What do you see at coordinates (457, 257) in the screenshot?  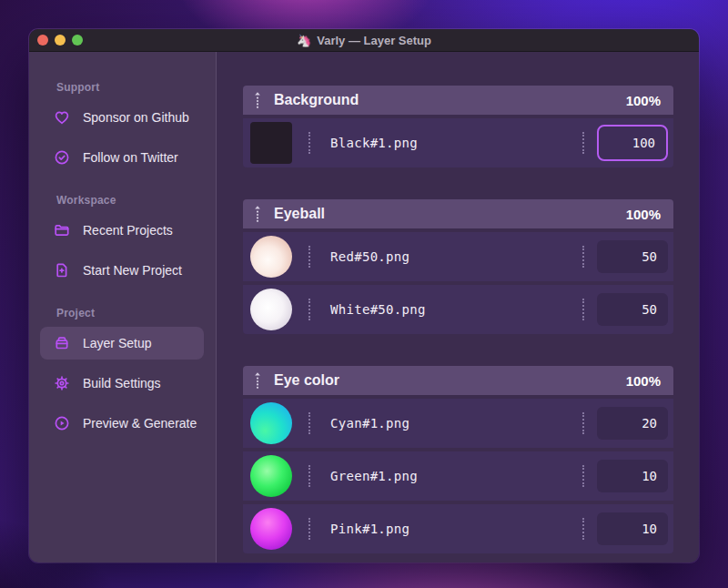 I see `layer-filename: Red#50.png` at bounding box center [457, 257].